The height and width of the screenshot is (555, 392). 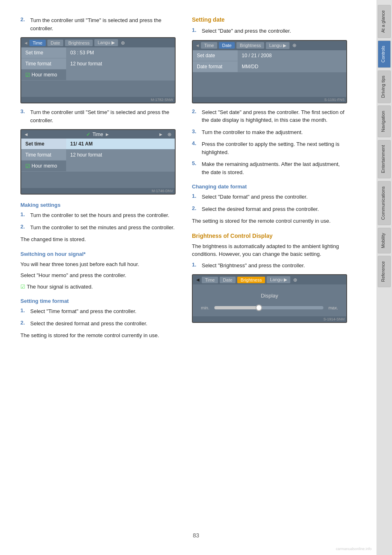 I want to click on changing-date-step-num-2: 2., so click(x=195, y=209).